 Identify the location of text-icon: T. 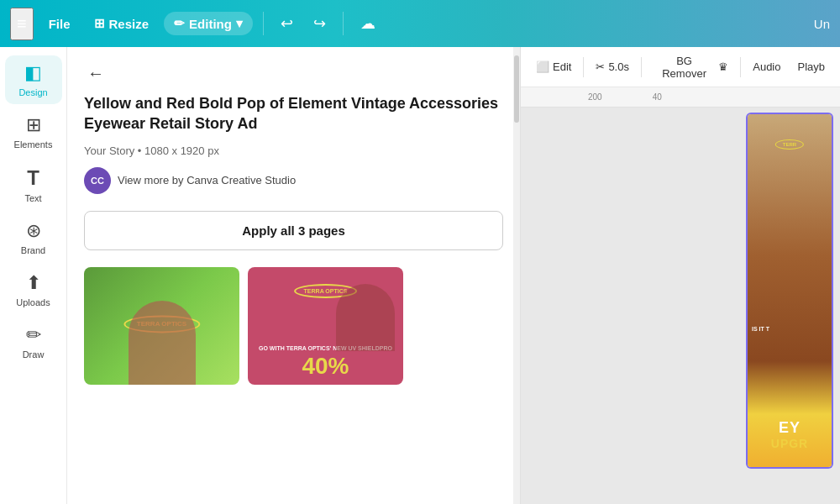
(34, 178).